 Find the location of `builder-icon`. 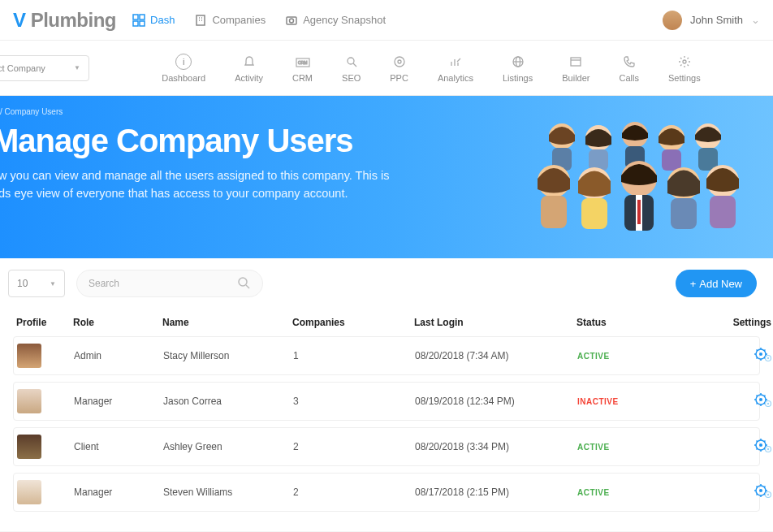

builder-icon is located at coordinates (576, 62).